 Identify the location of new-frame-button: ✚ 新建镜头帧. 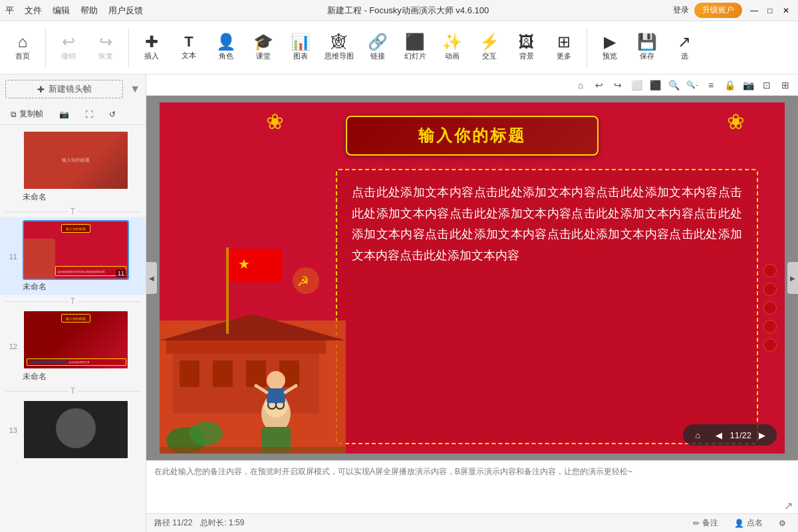
(64, 89).